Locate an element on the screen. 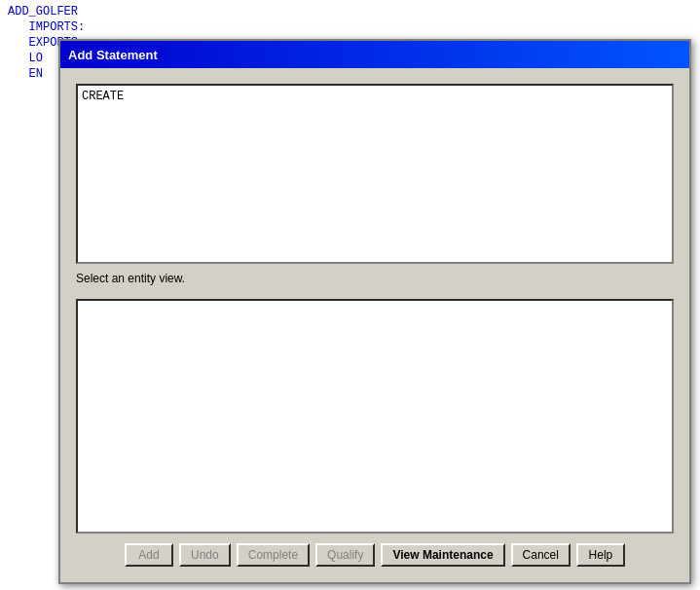 The height and width of the screenshot is (590, 700). undo-button: Undo is located at coordinates (204, 555).